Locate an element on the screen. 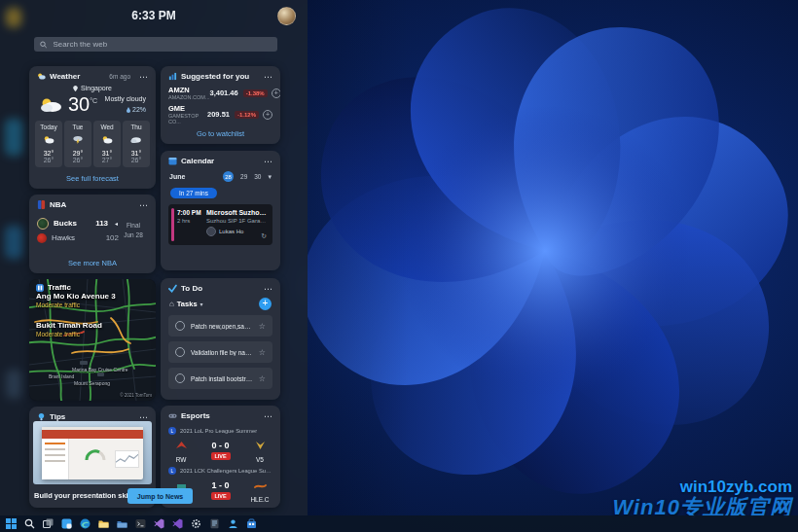 Image resolution: width=798 pixels, height=532 pixels. team-name: RW is located at coordinates (181, 459).